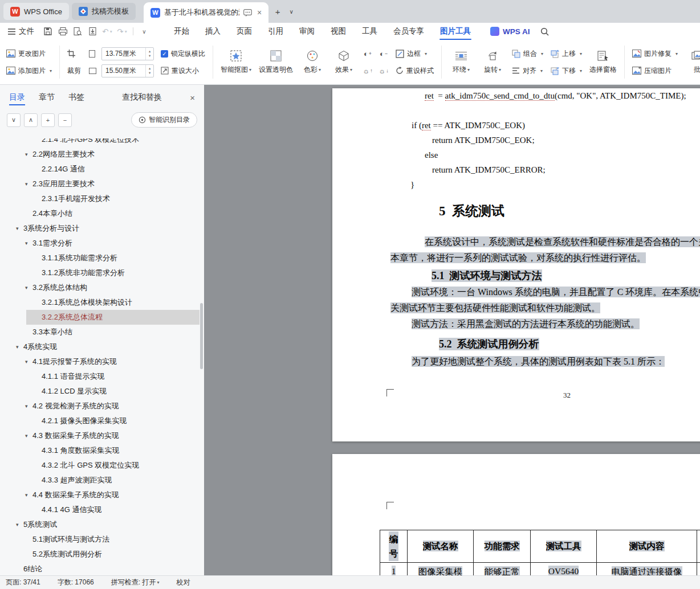  What do you see at coordinates (489, 344) in the screenshot?
I see `heading-5-2: 5.2 系统测试用例分析` at bounding box center [489, 344].